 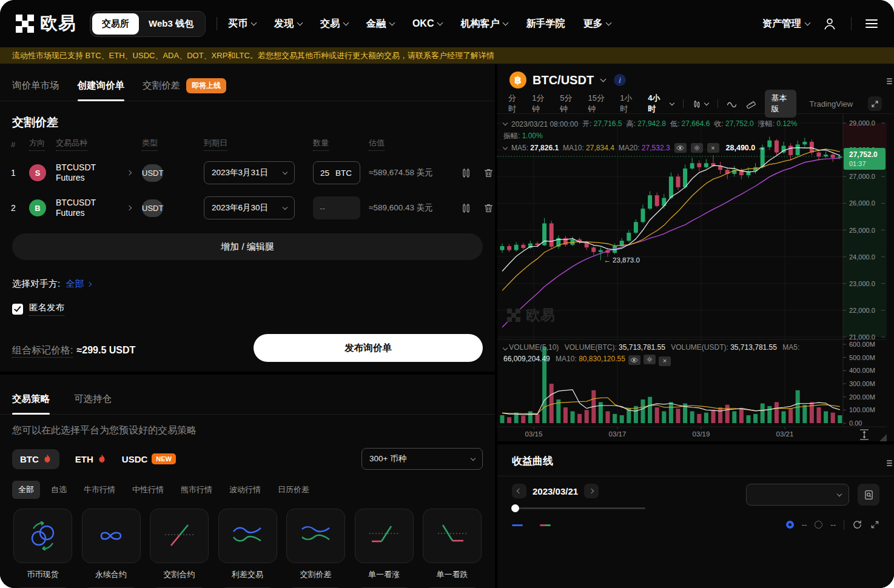 What do you see at coordinates (864, 155) in the screenshot?
I see `svg-text: 27,752.0` at bounding box center [864, 155].